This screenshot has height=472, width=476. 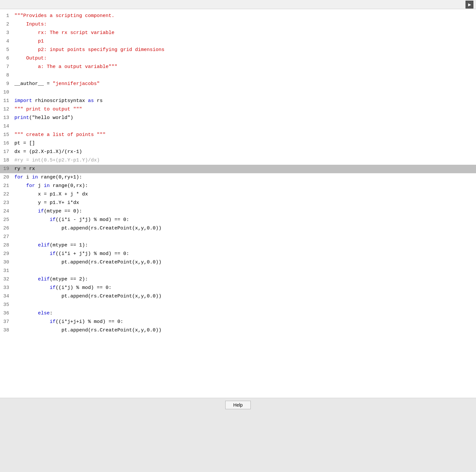 I want to click on line-content: y = p1.Y+ i*dx, so click(x=47, y=203).